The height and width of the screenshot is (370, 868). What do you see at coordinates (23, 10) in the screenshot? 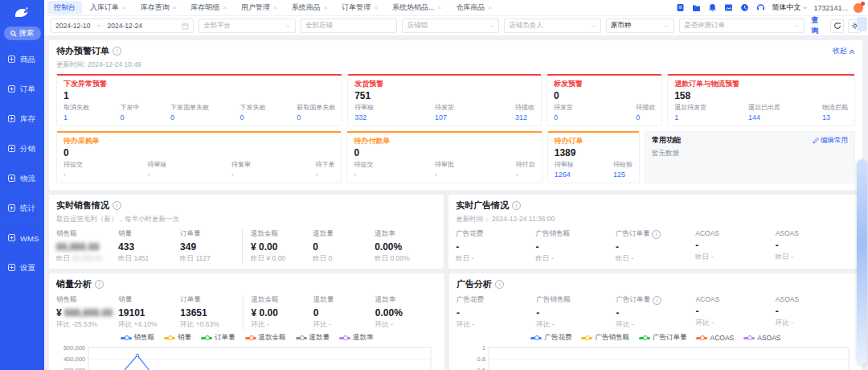
I see `brand-logo` at bounding box center [23, 10].